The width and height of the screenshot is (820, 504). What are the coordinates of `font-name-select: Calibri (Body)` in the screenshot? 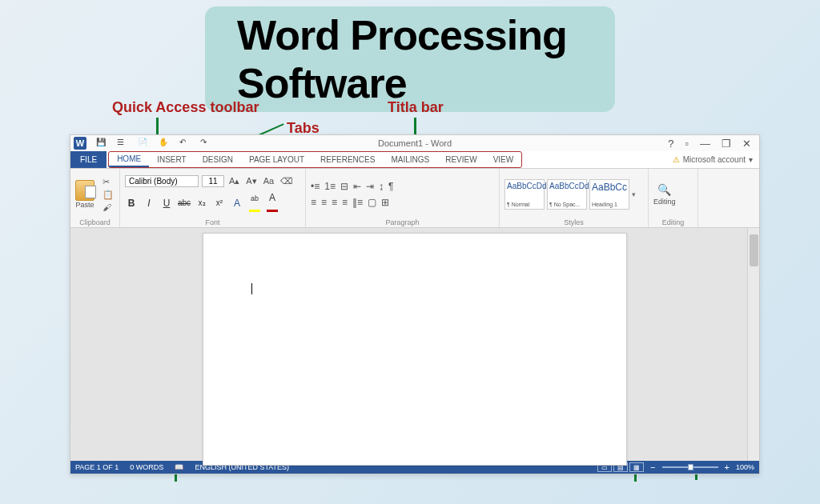 It's located at (162, 181).